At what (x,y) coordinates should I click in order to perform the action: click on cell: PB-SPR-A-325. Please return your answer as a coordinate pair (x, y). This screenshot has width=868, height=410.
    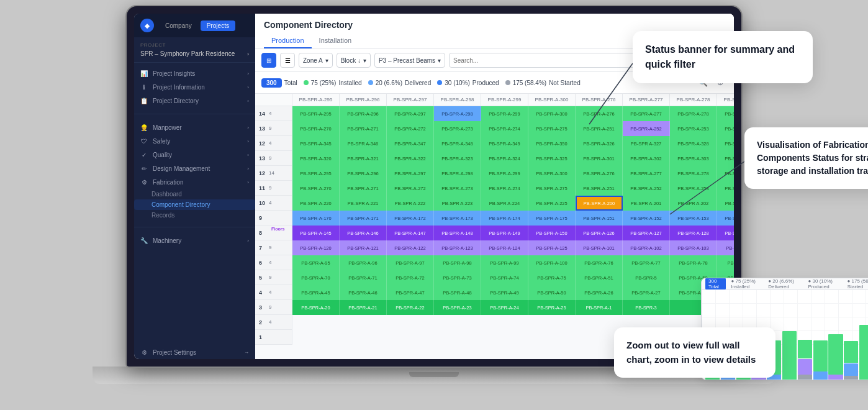
    Looking at the image, I should click on (552, 158).